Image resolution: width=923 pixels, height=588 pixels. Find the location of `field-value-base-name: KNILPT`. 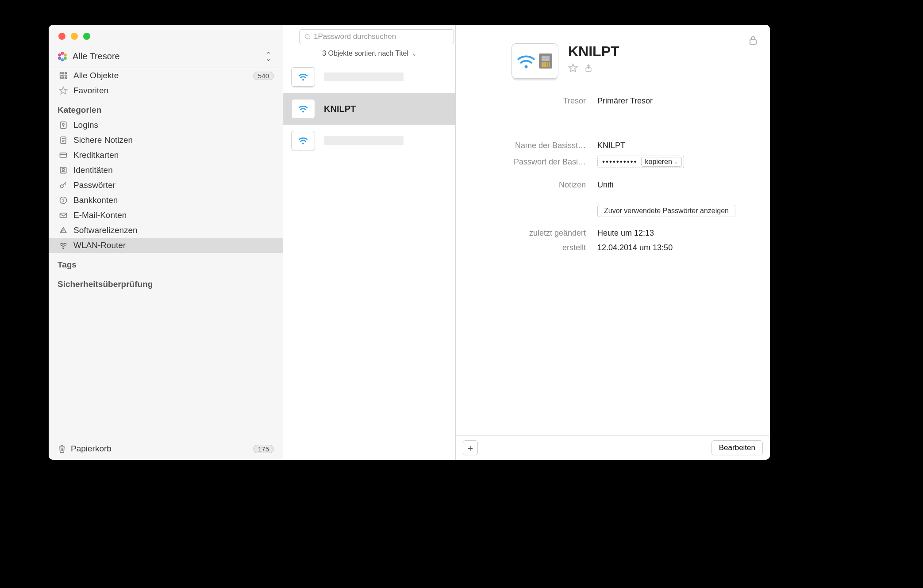

field-value-base-name: KNILPT is located at coordinates (684, 146).